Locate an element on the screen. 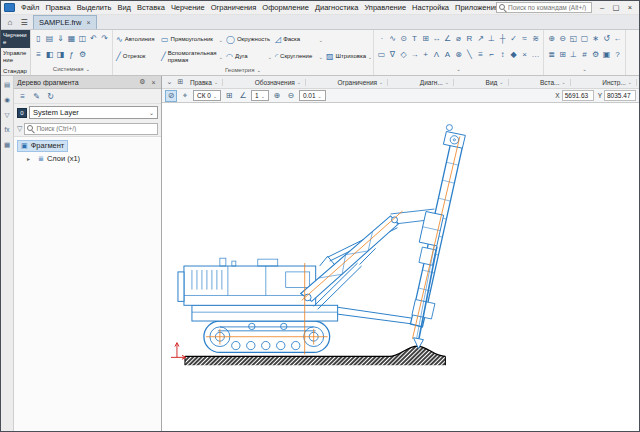 This screenshot has width=640, height=432. fx-icon: fx is located at coordinates (8, 130).